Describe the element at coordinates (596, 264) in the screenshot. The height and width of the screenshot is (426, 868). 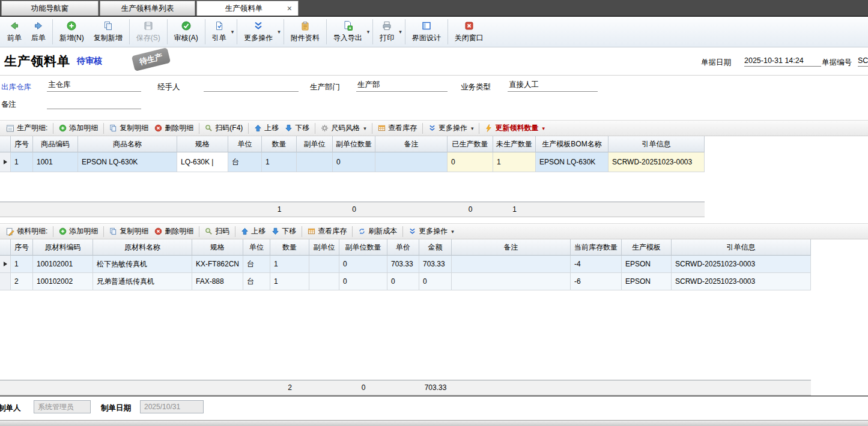
I see `cell-stock: -4` at that location.